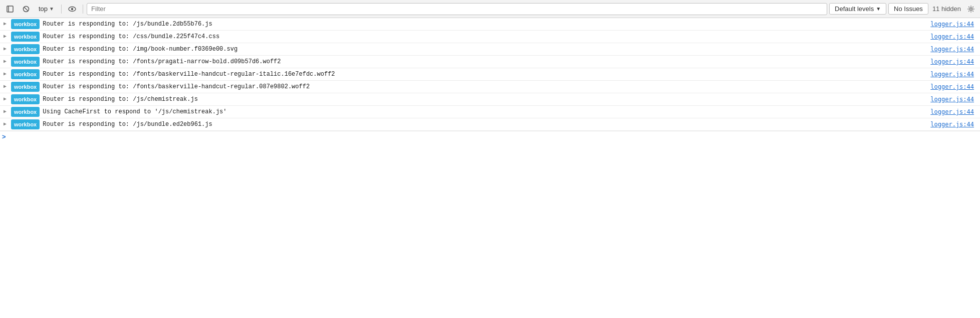 The width and height of the screenshot is (980, 318). What do you see at coordinates (486, 87) in the screenshot?
I see `log-message-5: Router is responding to: /fonts/baskervi…` at bounding box center [486, 87].